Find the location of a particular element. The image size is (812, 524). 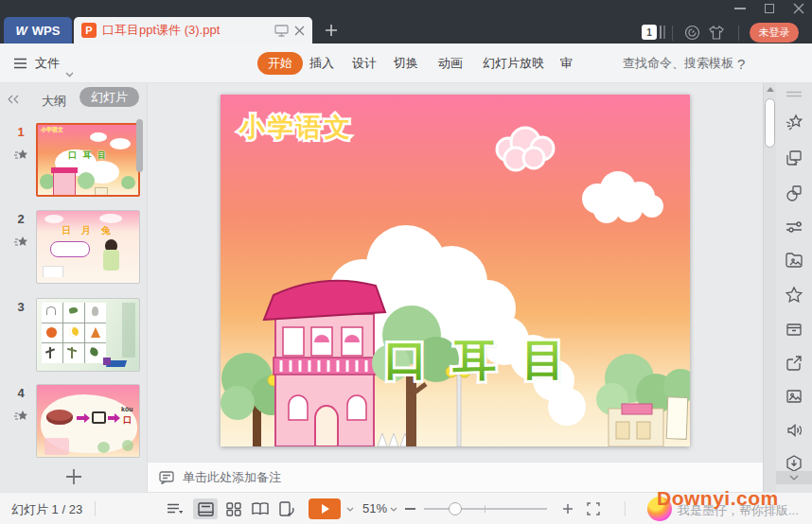

notes-placeholder: 单击此处添加备注 is located at coordinates (232, 478).